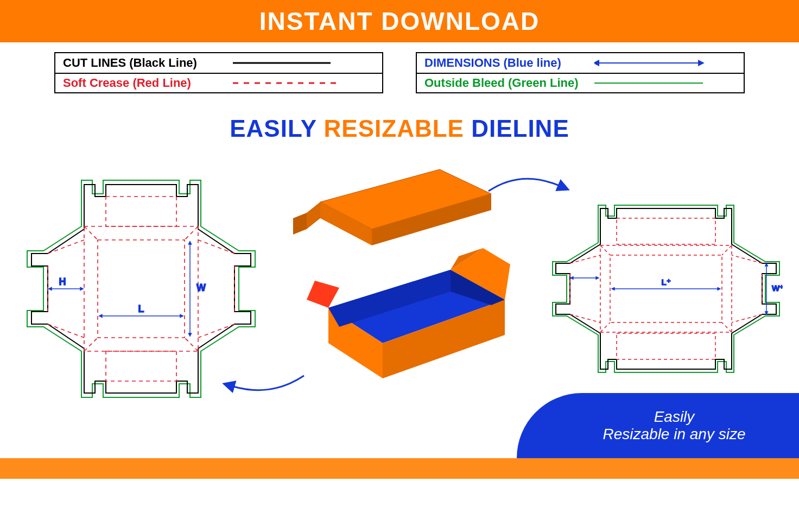 Image resolution: width=799 pixels, height=532 pixels. Describe the element at coordinates (509, 83) in the screenshot. I see `legend-label-bleed: Outside Bleed (Green Line)` at that location.